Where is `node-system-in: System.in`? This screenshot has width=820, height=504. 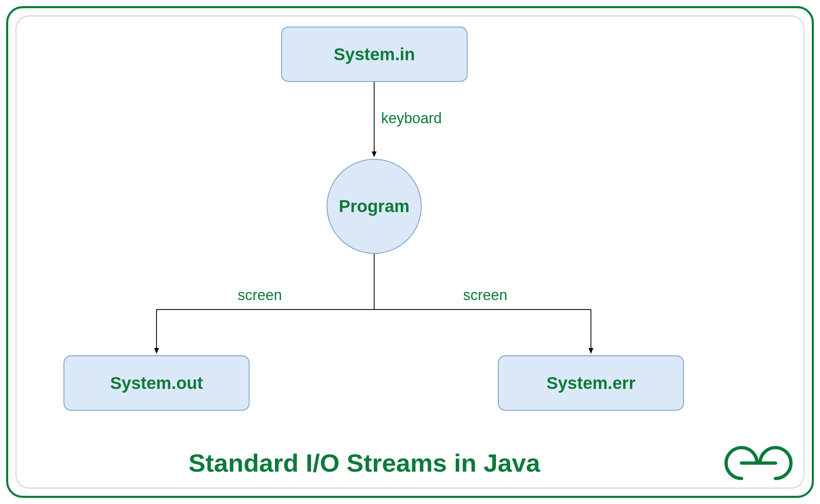
node-system-in: System.in is located at coordinates (375, 54).